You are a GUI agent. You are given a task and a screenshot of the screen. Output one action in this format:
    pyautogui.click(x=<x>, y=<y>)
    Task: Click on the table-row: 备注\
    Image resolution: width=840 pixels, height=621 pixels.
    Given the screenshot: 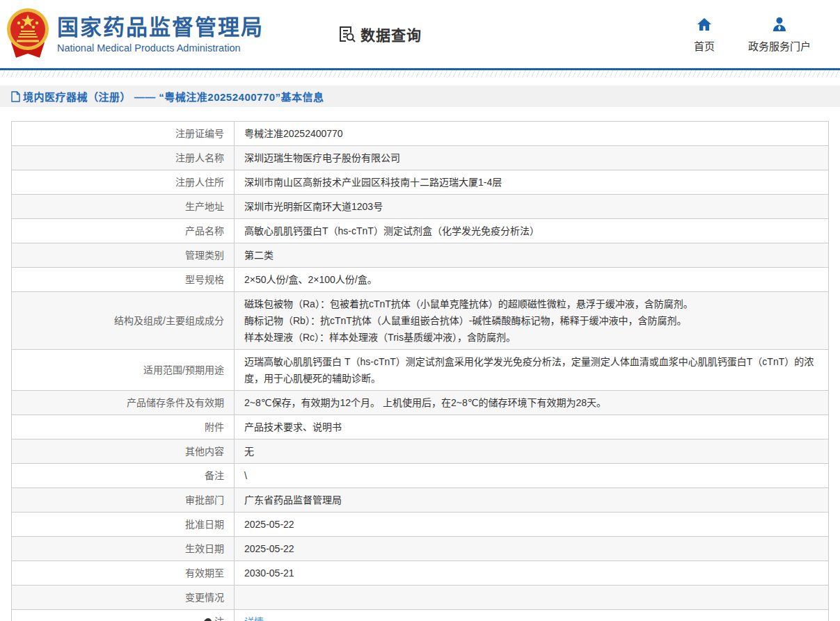 What is the action you would take?
    pyautogui.click(x=420, y=476)
    